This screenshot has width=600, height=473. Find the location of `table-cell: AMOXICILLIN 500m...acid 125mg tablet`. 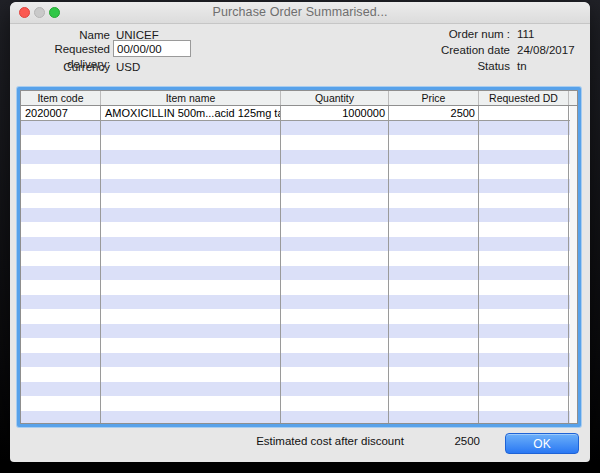

table-cell: AMOXICILLIN 500m...acid 125mg tablet is located at coordinates (191, 113).